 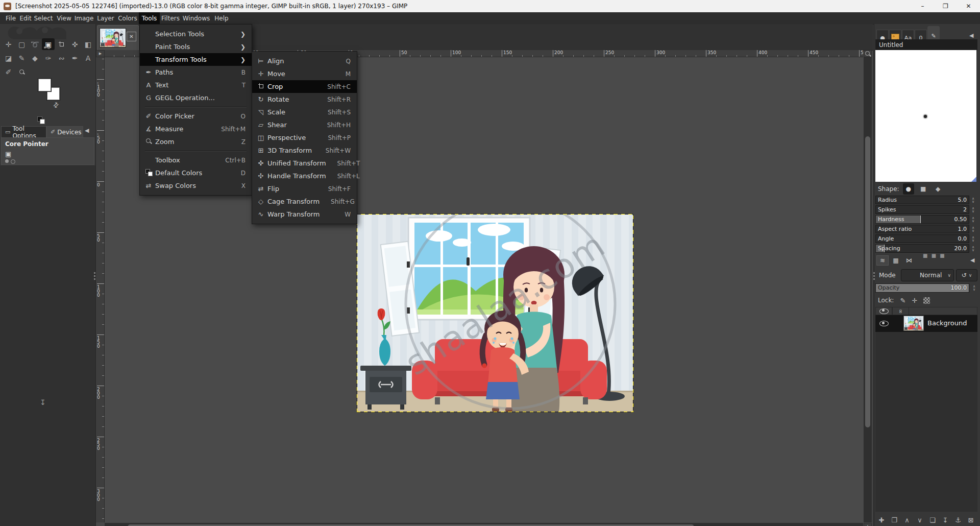 I want to click on radius-slider-spinner: ∧∨, so click(x=973, y=200).